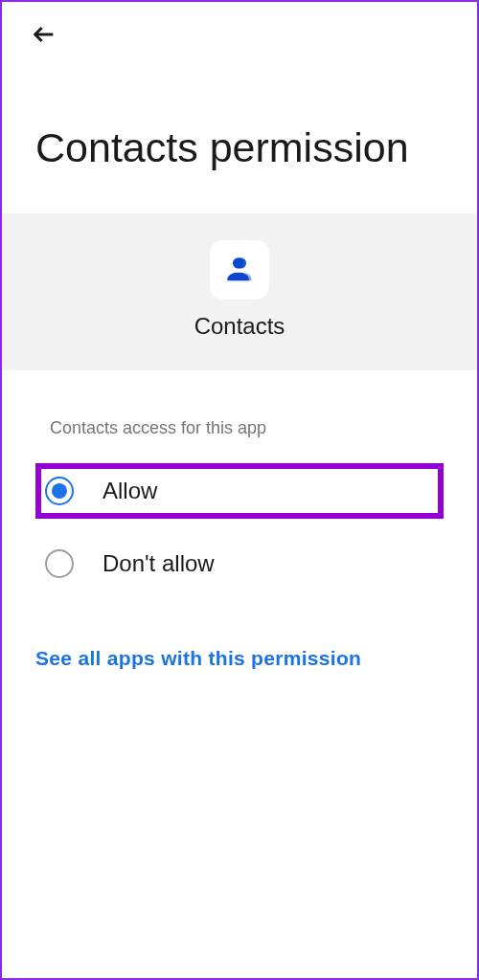  I want to click on section-label: Contacts access for this app, so click(240, 429).